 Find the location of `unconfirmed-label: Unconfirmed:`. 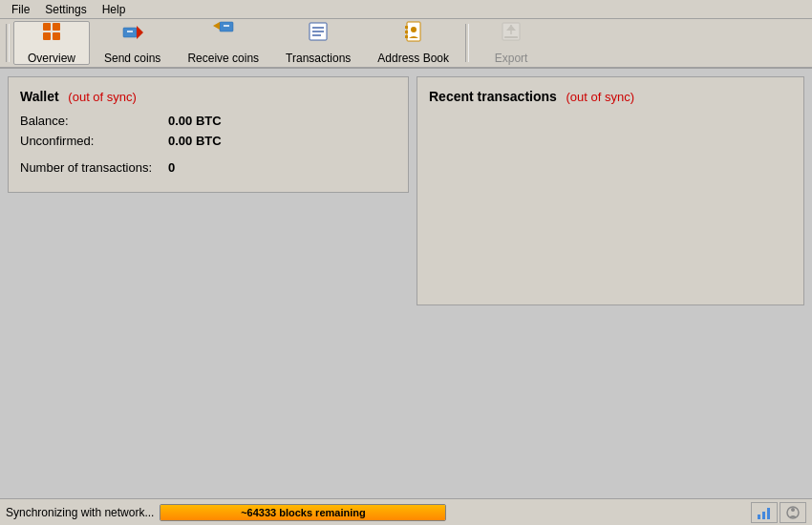

unconfirmed-label: Unconfirmed: is located at coordinates (94, 141).